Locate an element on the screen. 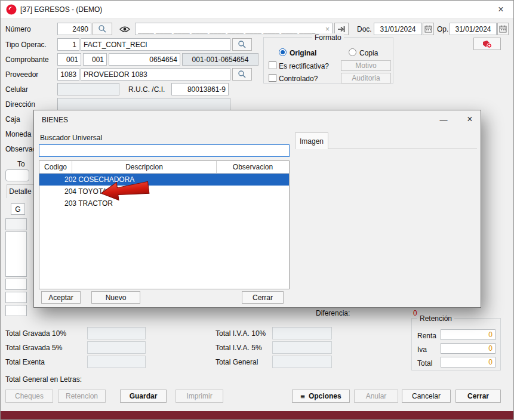  original-label: Original is located at coordinates (303, 53).